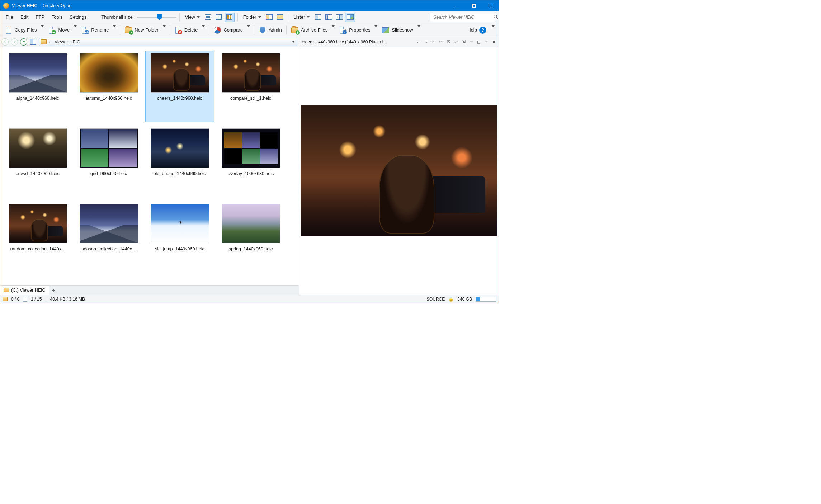 This screenshot has width=821, height=504. Describe the element at coordinates (397, 30) in the screenshot. I see `slideshow-button: Slideshow` at that location.